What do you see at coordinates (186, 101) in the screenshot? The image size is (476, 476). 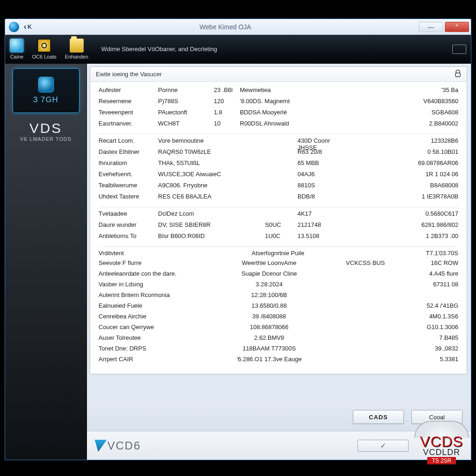 I see `cell-code: P)788S` at bounding box center [186, 101].